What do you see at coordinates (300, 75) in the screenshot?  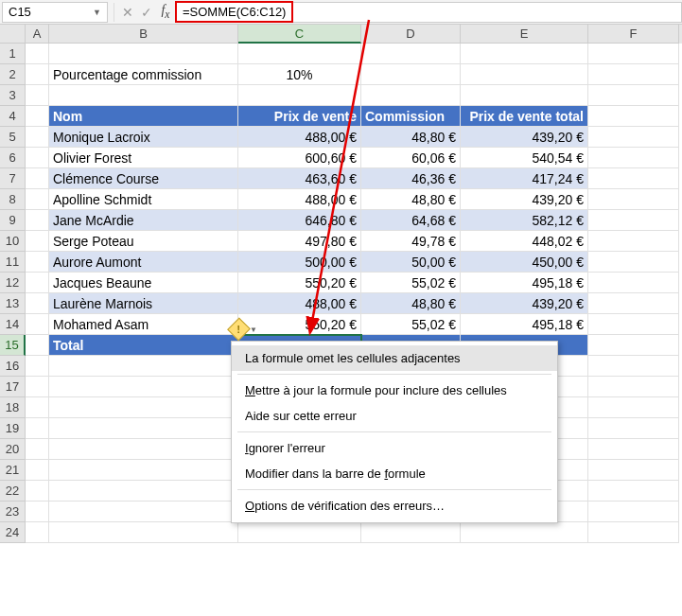 I see `commission-value: 10%` at bounding box center [300, 75].